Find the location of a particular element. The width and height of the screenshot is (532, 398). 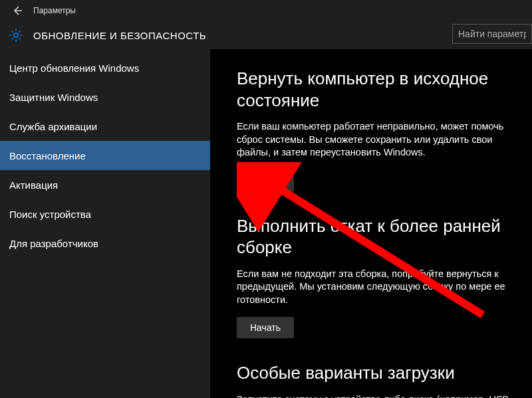

titlebar: Параметры is located at coordinates (266, 11).